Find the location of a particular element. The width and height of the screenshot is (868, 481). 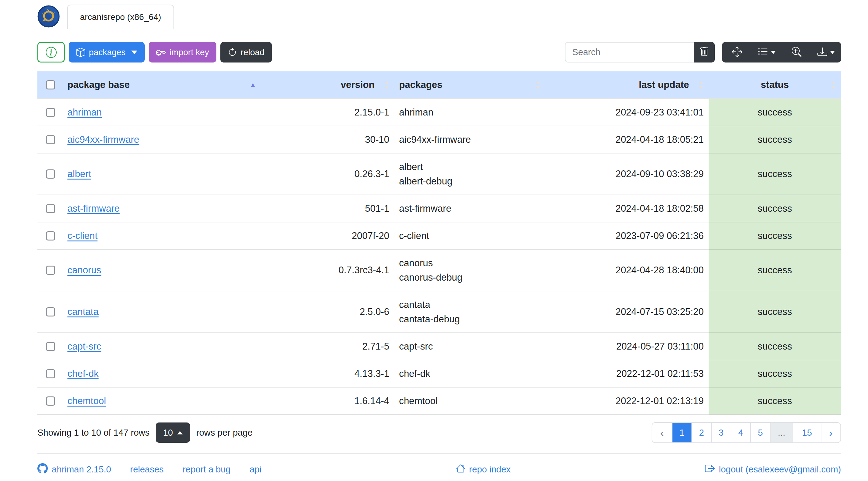

packages-dropdown-button: packages is located at coordinates (106, 53).